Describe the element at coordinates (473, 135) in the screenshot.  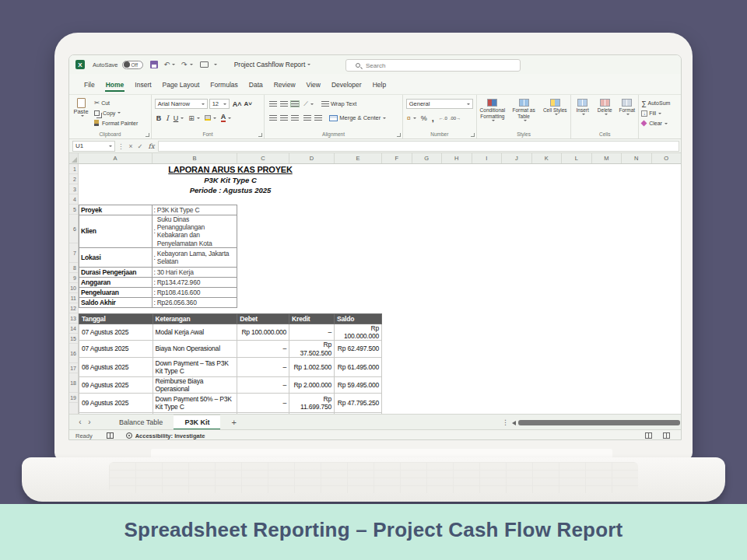
I see `number-dialog-launcher-icon` at that location.